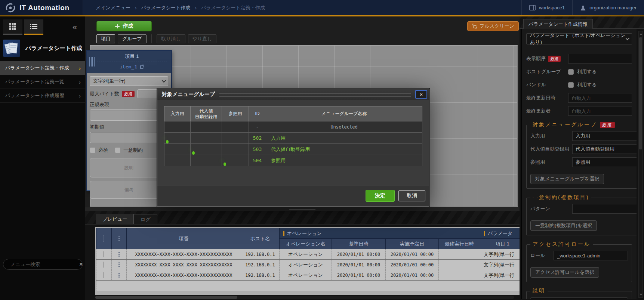 This screenshot has width=644, height=300. What do you see at coordinates (43, 82) in the screenshot?
I see `sidebar-item-define-list: パラメータシート定義一覧 ›` at bounding box center [43, 82].